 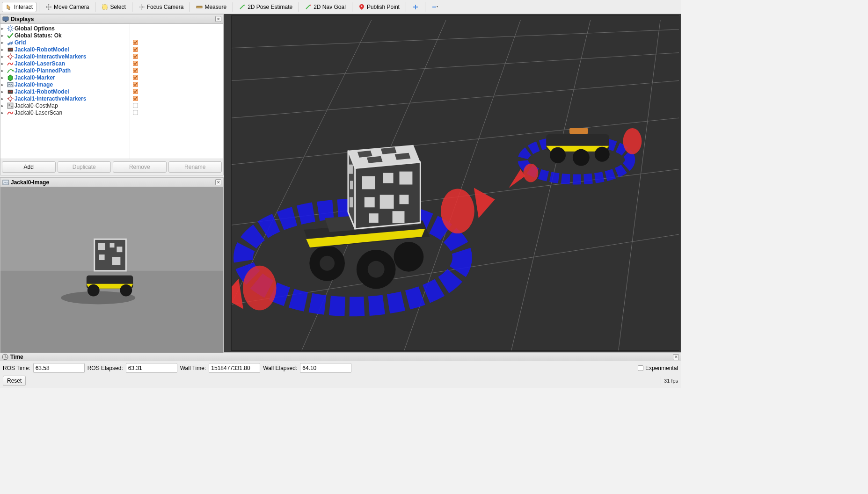 I want to click on close-time-button: ✕, so click(x=676, y=357).